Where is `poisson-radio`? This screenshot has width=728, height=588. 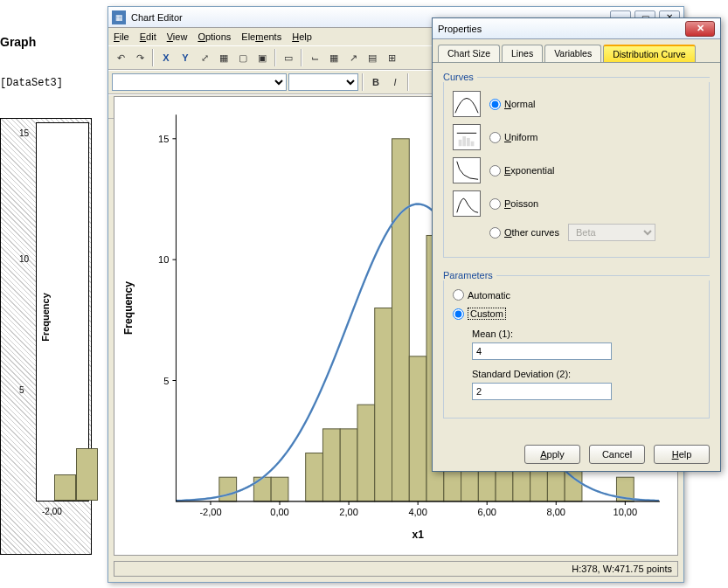 poisson-radio is located at coordinates (495, 204).